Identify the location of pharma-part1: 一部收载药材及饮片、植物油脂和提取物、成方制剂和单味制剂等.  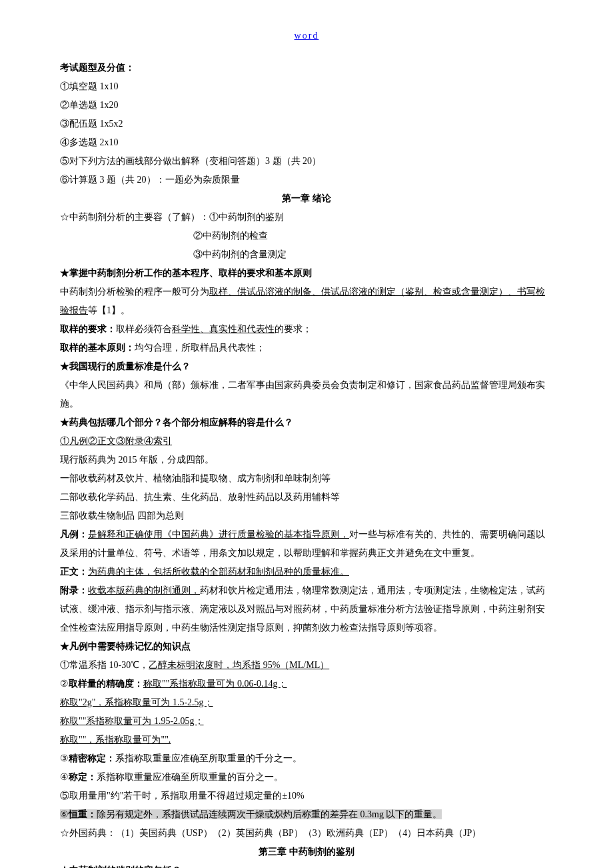
(306, 479).